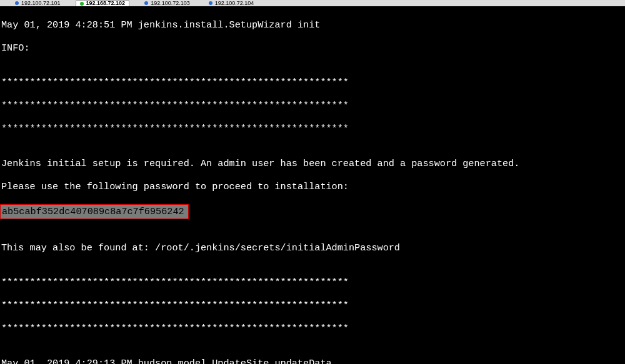 Image resolution: width=625 pixels, height=364 pixels. Describe the element at coordinates (94, 212) in the screenshot. I see `password-highlight: ab5cabf352dc407089c8a7c7f6956242` at that location.